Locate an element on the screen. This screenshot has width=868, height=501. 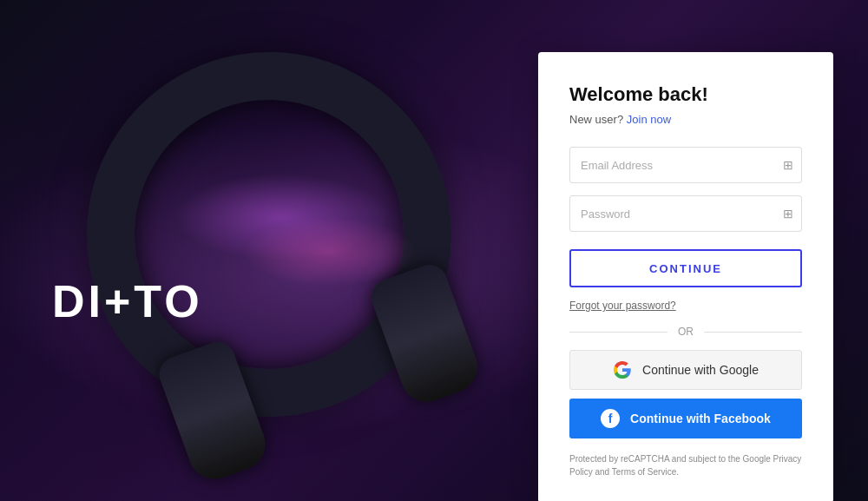
email-icon: ⊞ is located at coordinates (788, 165).